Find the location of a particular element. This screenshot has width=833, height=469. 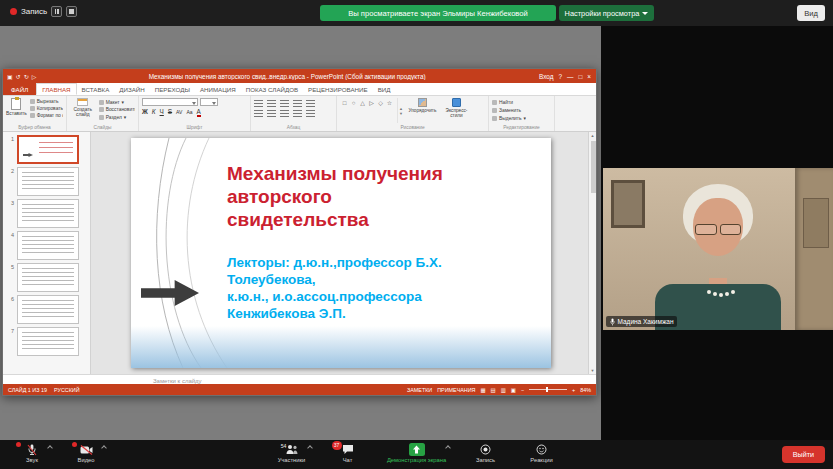

mute-button: Звук is located at coordinates (32, 452).